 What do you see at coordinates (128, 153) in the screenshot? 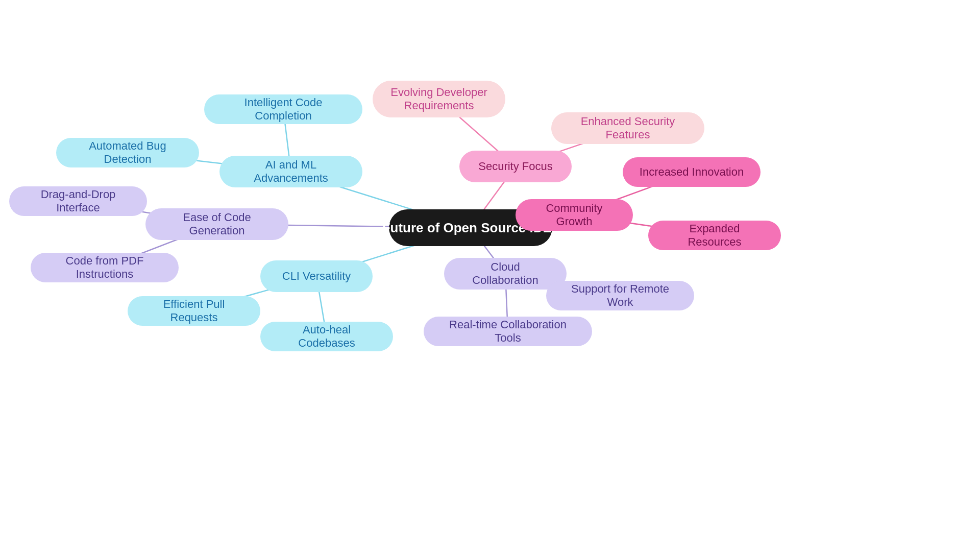
I see `auto-bug-label: Automated Bug Detection` at bounding box center [128, 153].